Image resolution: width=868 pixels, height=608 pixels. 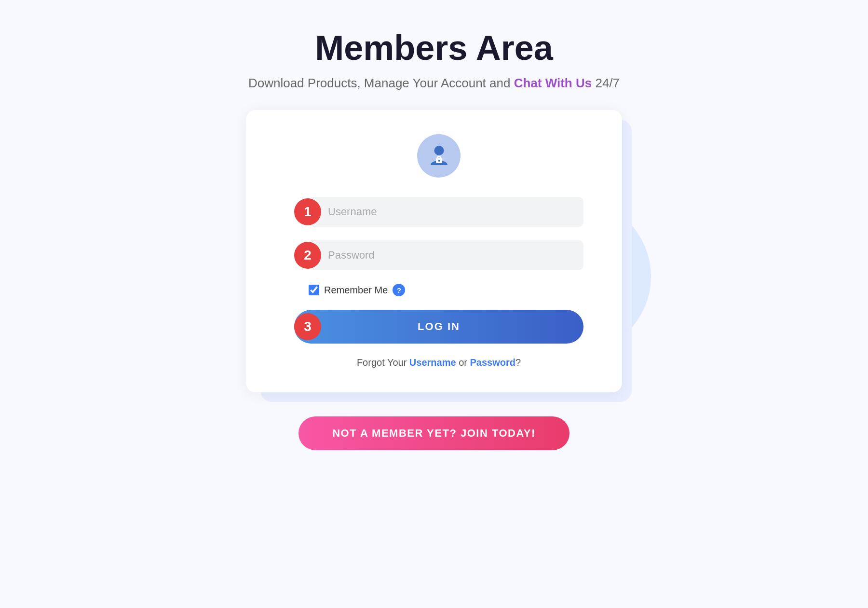 What do you see at coordinates (518, 362) in the screenshot?
I see `forgot-suffix: ?` at bounding box center [518, 362].